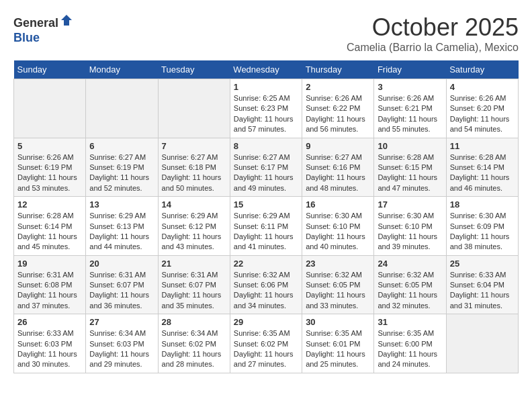 This screenshot has height=411, width=532. Describe the element at coordinates (266, 109) in the screenshot. I see `calendar-cell: 1Sunrise: 6:25 AM Sunset: 6:23 PM Daylig…` at that location.